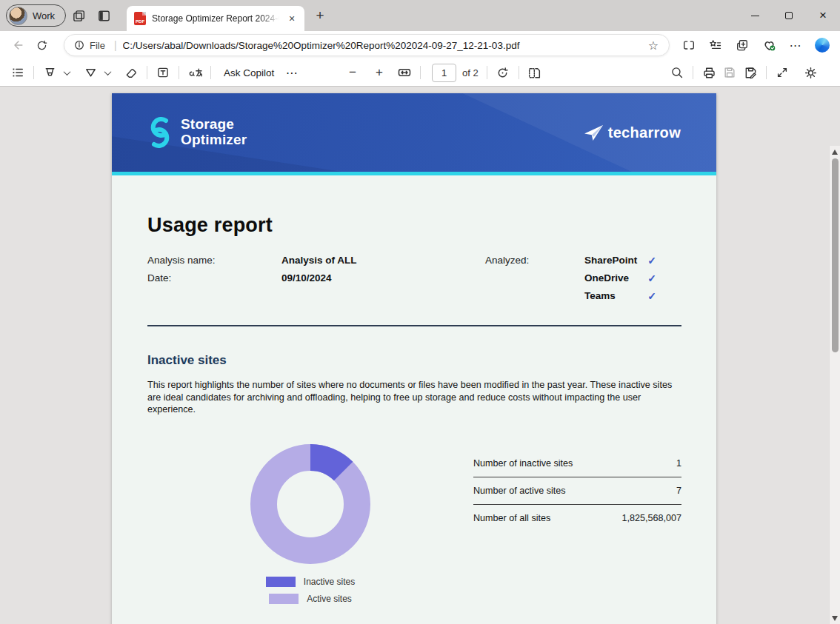 Image resolution: width=840 pixels, height=624 pixels. Describe the element at coordinates (79, 16) in the screenshot. I see `workspaces-button` at that location.